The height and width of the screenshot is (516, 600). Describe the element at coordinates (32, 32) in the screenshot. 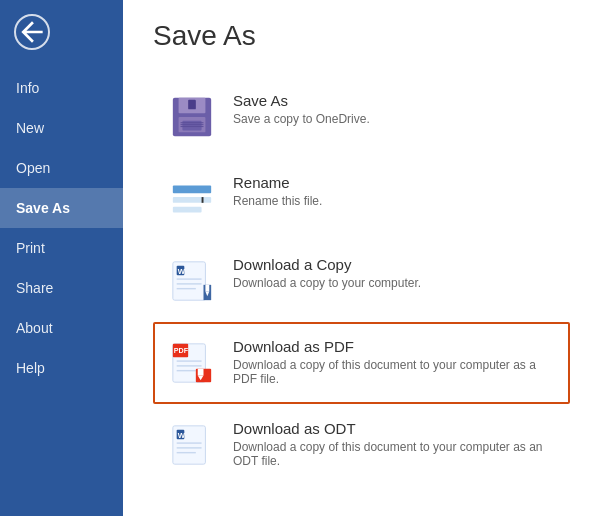

I see `back-button` at that location.